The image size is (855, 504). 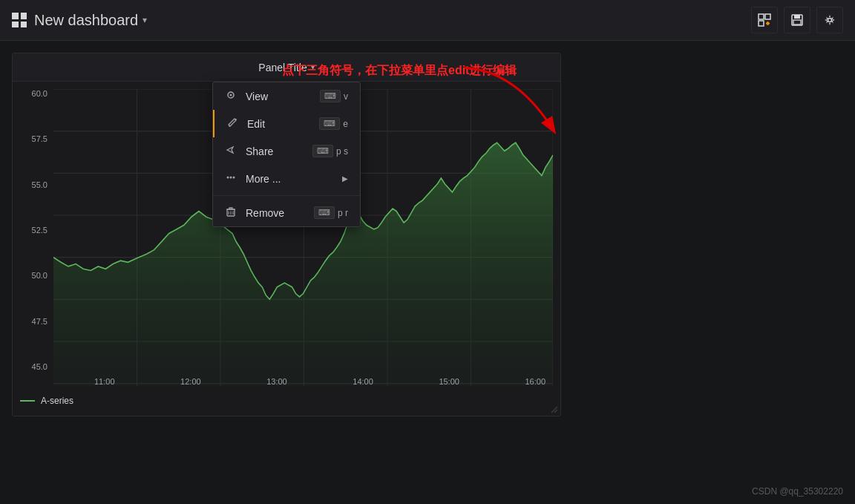 I want to click on save-icon, so click(x=797, y=20).